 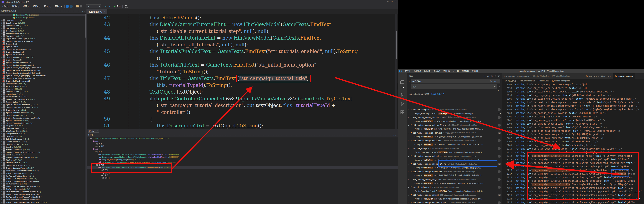 I want to click on xml-line: 2221 <string id="str_campaign_tutorial_d…, so click(x=573, y=188).